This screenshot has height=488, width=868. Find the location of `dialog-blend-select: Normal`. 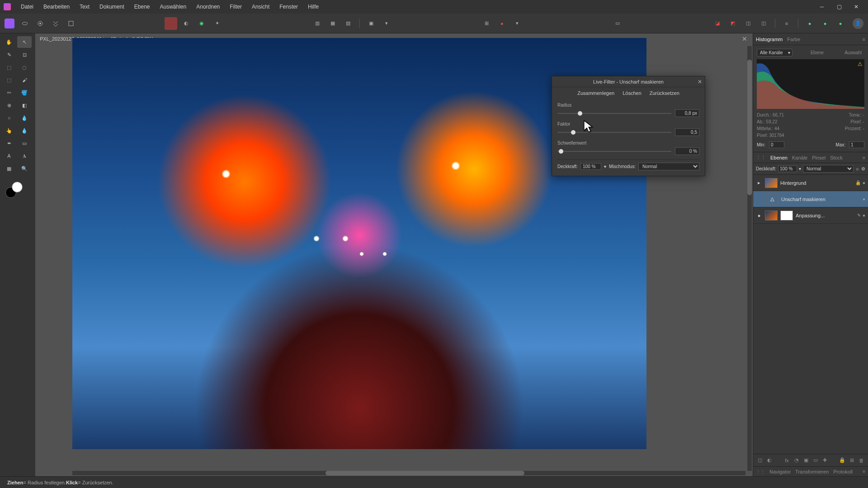

dialog-blend-select: Normal is located at coordinates (669, 166).